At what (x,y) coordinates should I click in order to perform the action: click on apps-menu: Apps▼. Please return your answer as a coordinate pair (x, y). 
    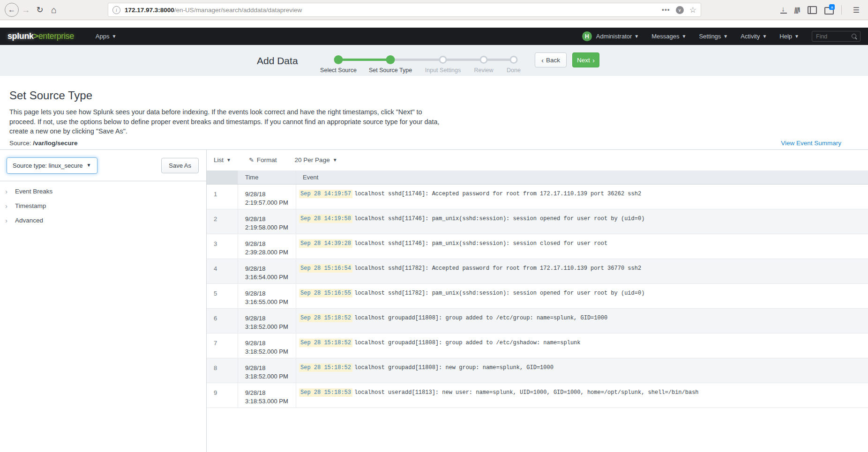
    Looking at the image, I should click on (106, 37).